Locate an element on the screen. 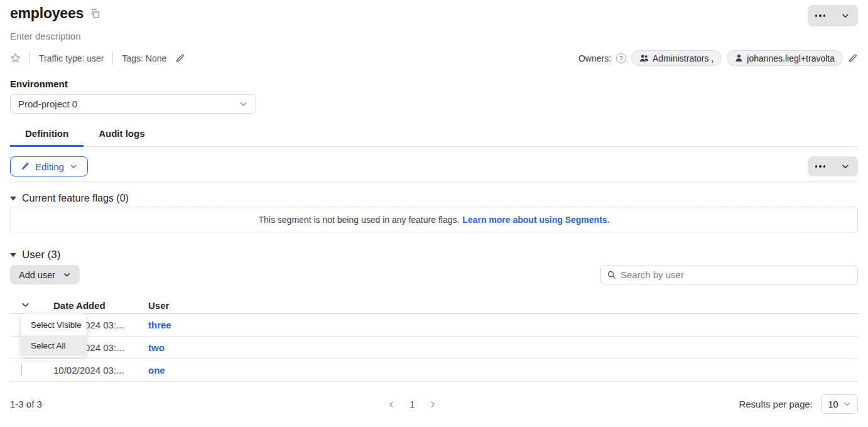  add-user-button: Add user is located at coordinates (45, 275).